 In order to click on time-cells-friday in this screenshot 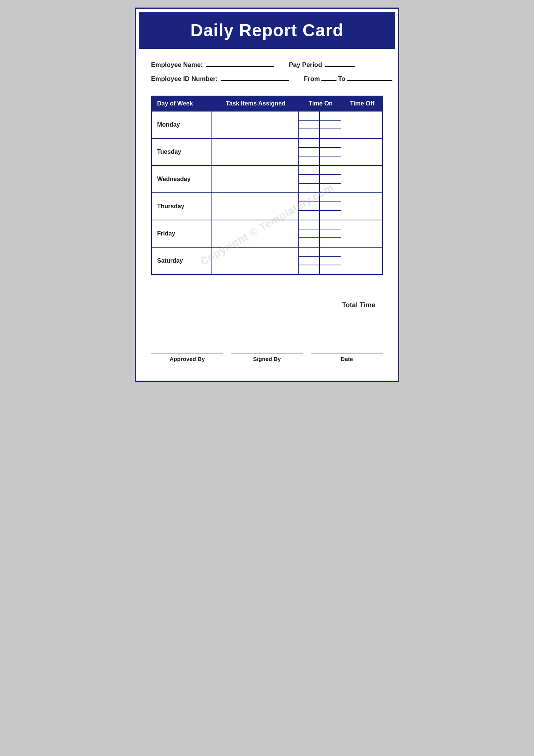, I will do `click(320, 234)`.